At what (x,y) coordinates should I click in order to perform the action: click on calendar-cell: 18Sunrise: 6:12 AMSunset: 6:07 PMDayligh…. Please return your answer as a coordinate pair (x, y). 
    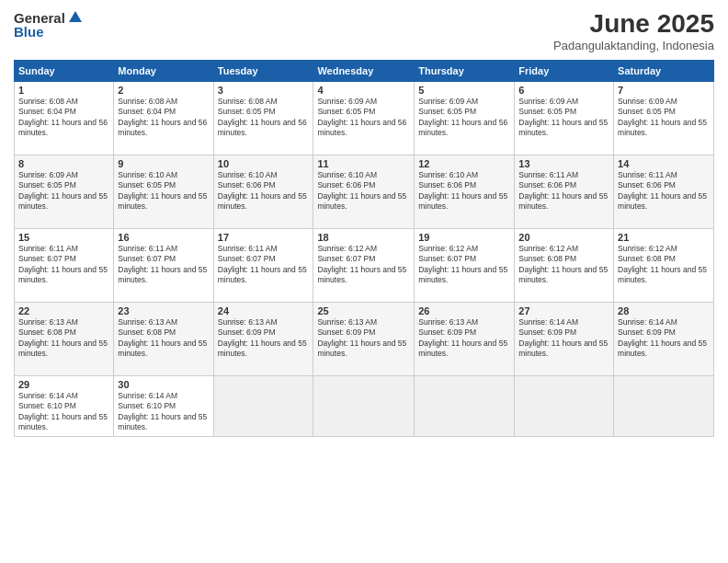
    Looking at the image, I should click on (364, 266).